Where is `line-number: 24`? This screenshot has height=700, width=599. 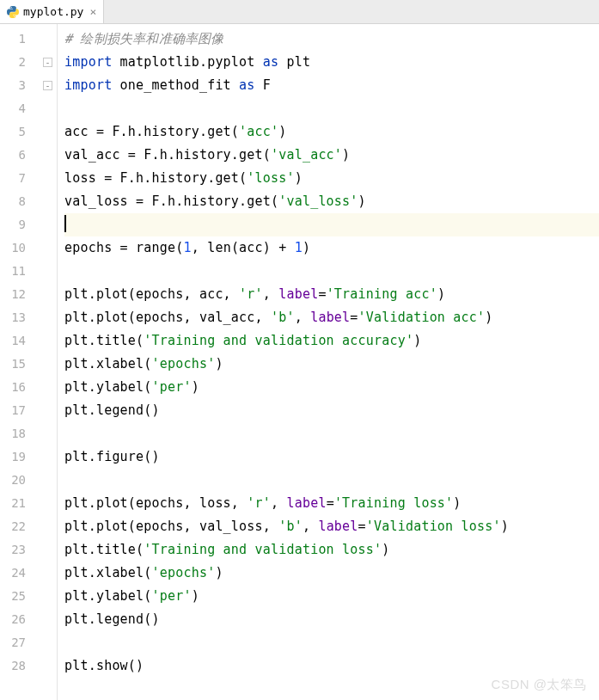
line-number: 24 is located at coordinates (21, 573).